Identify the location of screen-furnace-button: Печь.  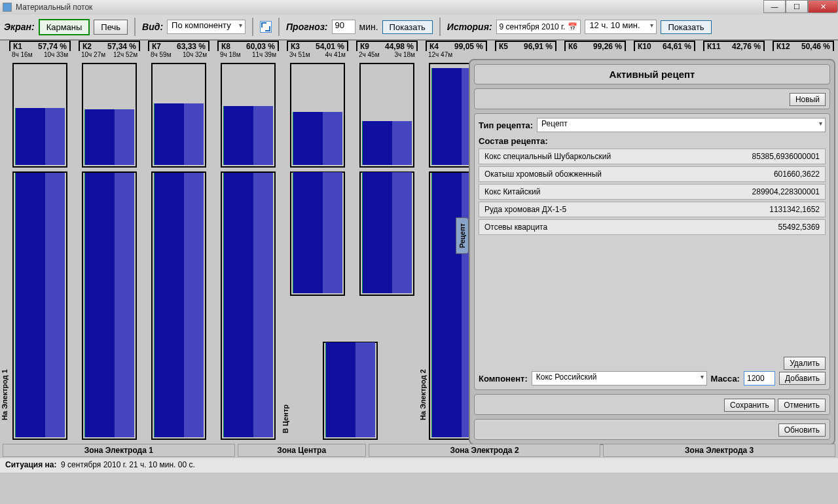
(111, 27).